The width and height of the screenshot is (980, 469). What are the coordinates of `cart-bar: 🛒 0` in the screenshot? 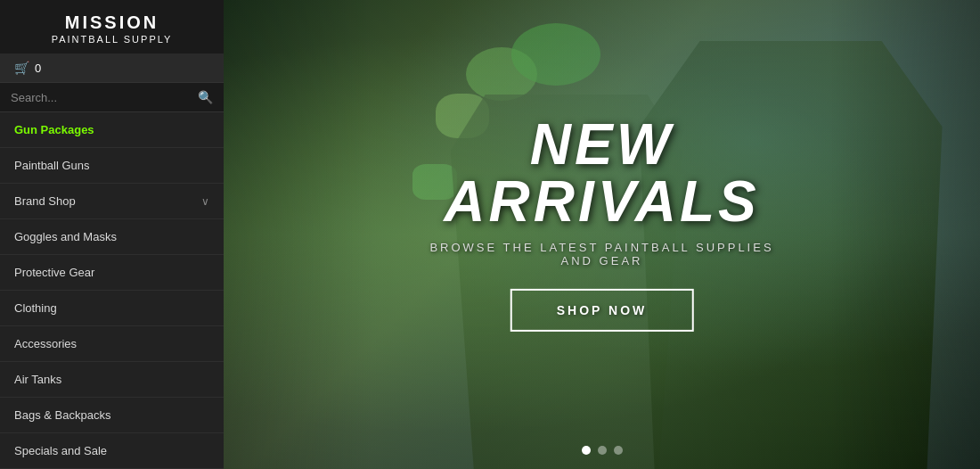 It's located at (112, 68).